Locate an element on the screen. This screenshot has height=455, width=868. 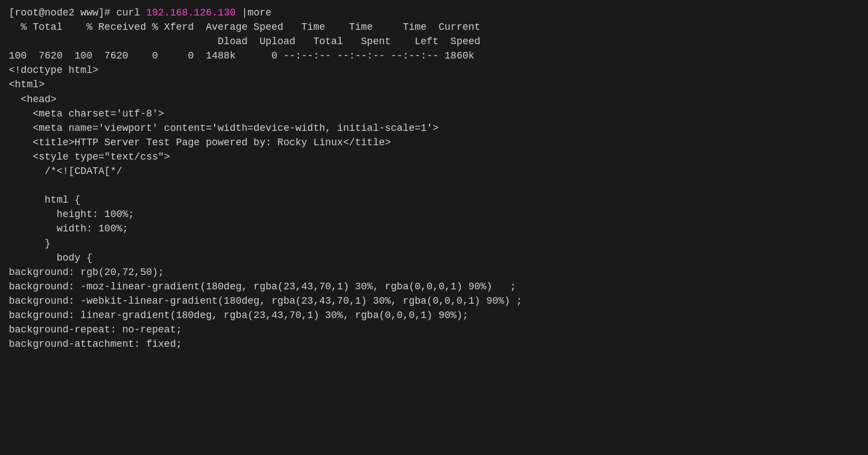
html-rule-close-line: } is located at coordinates (434, 244).